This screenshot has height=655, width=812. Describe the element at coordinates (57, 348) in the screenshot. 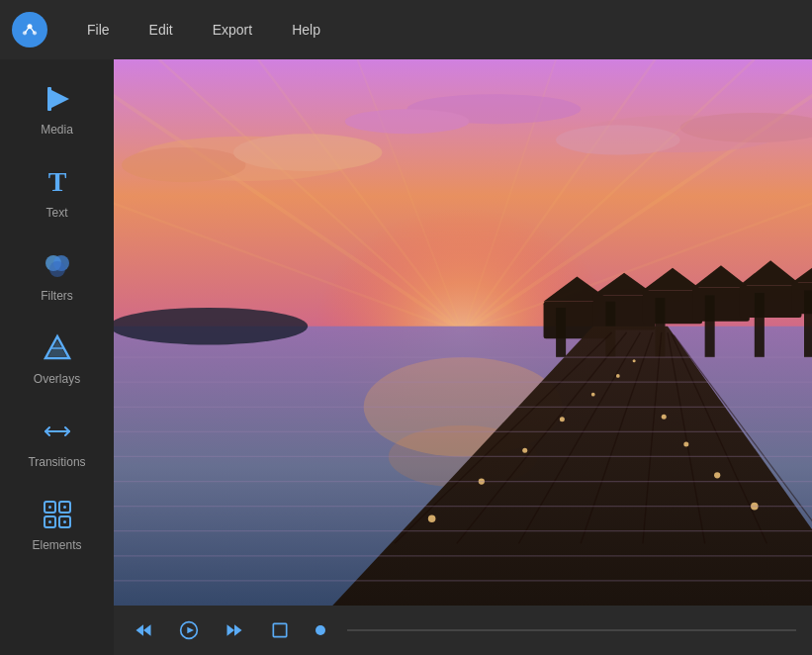

I see `overlays-icon` at that location.